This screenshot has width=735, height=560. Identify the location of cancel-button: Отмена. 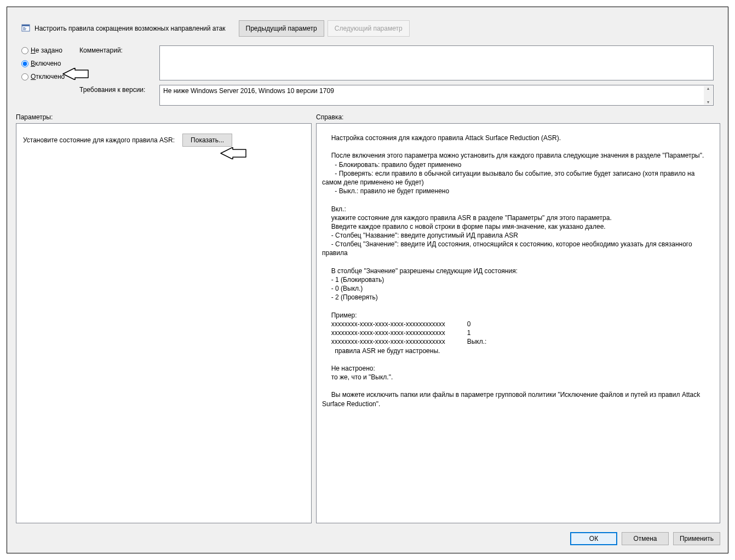
(645, 539).